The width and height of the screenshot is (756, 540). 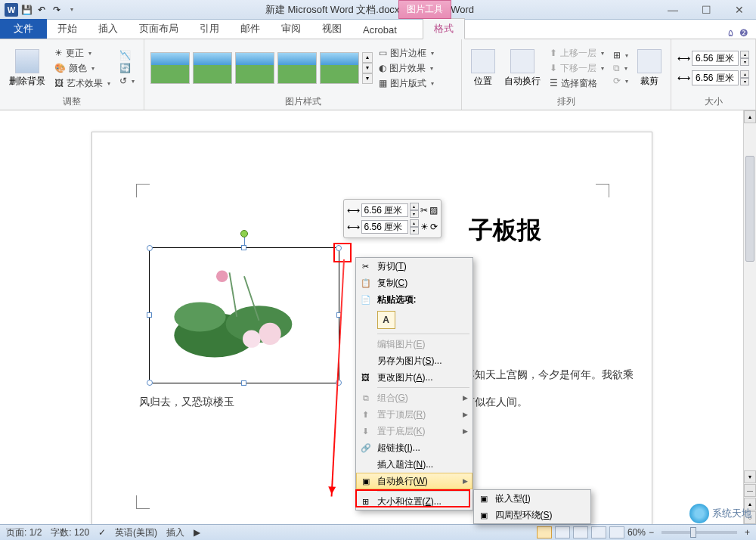 I want to click on tab-acrobat: Acrobat, so click(x=380, y=30).